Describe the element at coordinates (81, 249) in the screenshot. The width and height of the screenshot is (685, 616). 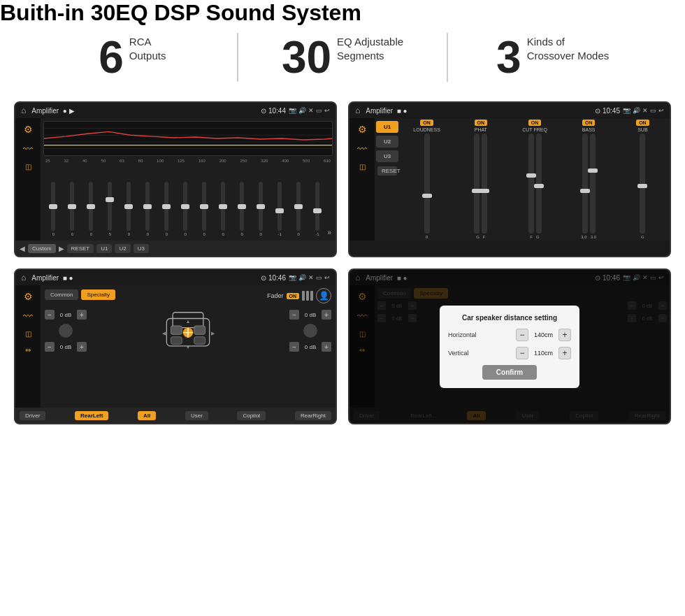
I see `eq-preset-reset: RESET` at that location.